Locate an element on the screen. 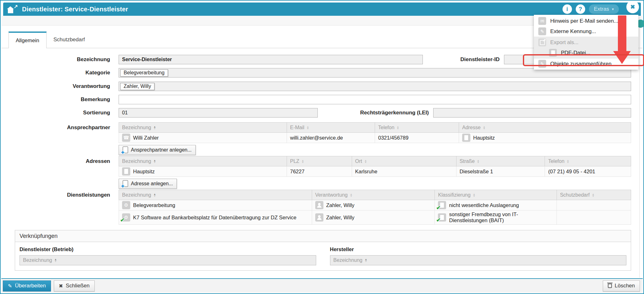  export-icon is located at coordinates (542, 42).